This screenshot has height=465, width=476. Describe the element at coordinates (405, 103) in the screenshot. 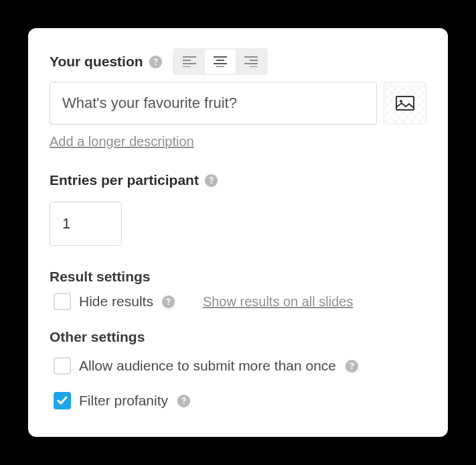

I see `add-image-button` at that location.